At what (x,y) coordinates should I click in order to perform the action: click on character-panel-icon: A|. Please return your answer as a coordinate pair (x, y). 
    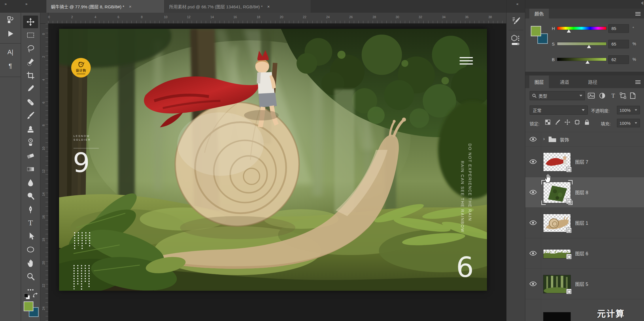
    Looking at the image, I should click on (10, 52).